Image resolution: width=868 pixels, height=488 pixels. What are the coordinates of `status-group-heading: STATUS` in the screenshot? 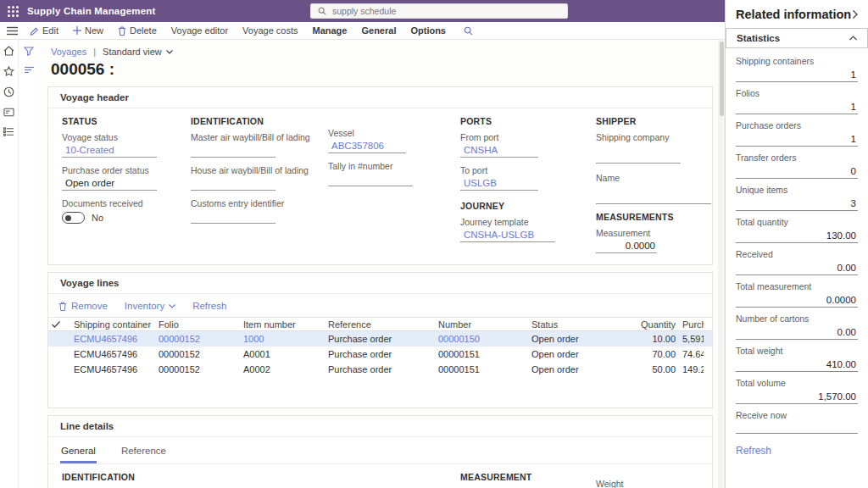 It's located at (126, 121).